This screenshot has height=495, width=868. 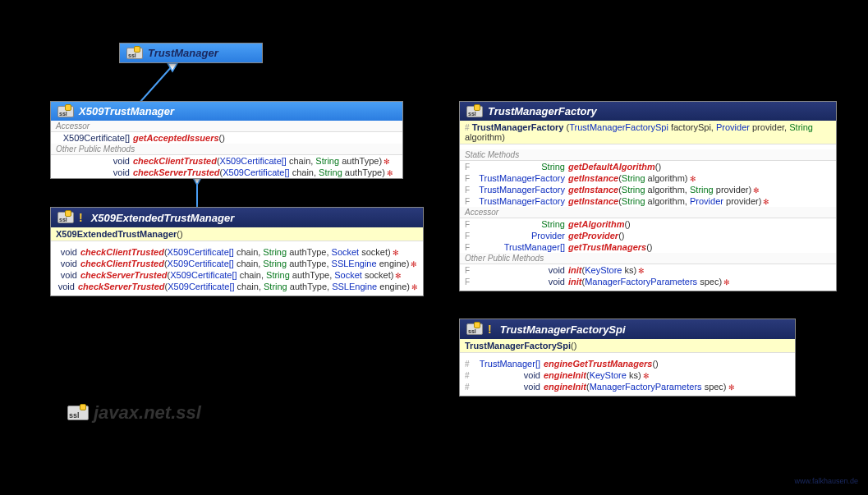 What do you see at coordinates (627, 375) in the screenshot?
I see `method-row: #void engineInit (KeyStore ks)✻` at bounding box center [627, 375].